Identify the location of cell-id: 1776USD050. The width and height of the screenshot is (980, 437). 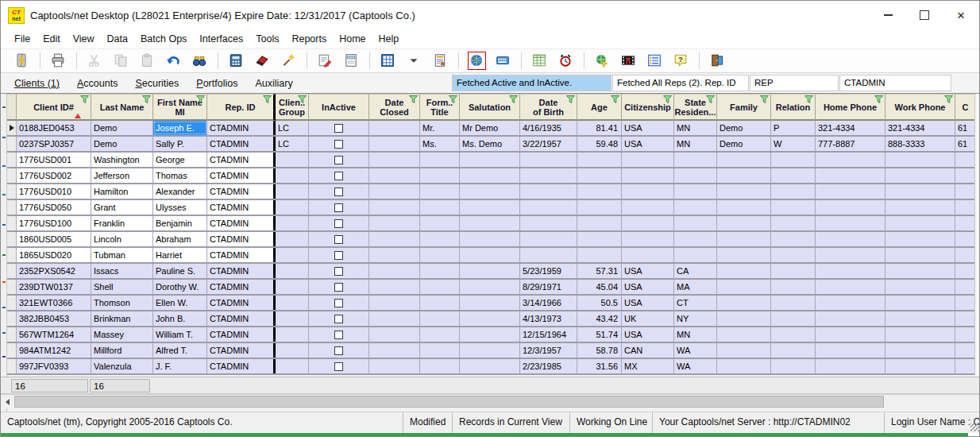
(54, 207).